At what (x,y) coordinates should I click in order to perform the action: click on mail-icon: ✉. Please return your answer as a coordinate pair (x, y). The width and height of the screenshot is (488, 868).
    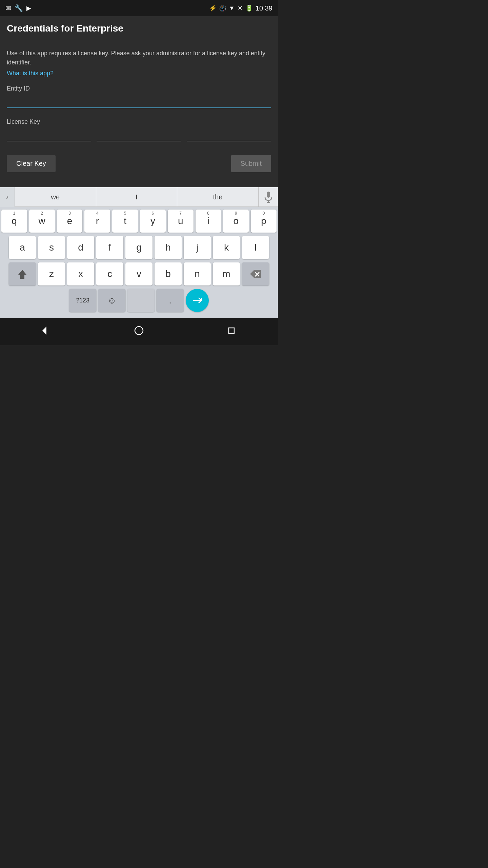
    Looking at the image, I should click on (8, 8).